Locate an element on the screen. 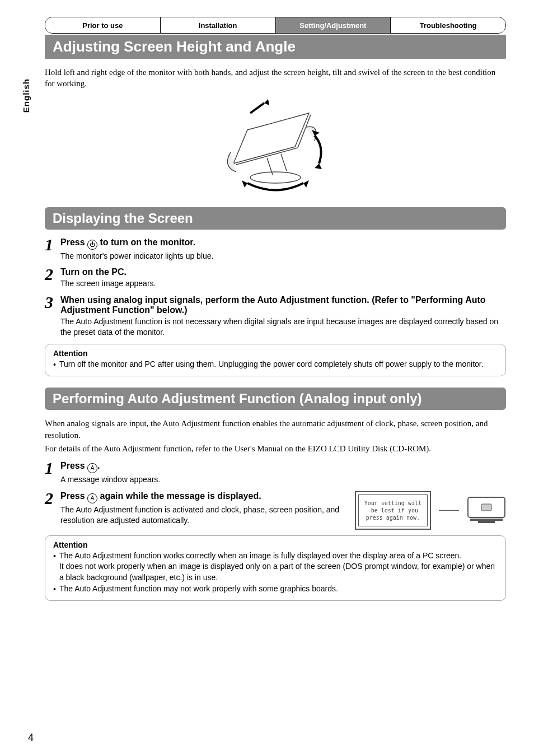 The image size is (534, 756). text: again while the message is displayed. is located at coordinates (179, 496).